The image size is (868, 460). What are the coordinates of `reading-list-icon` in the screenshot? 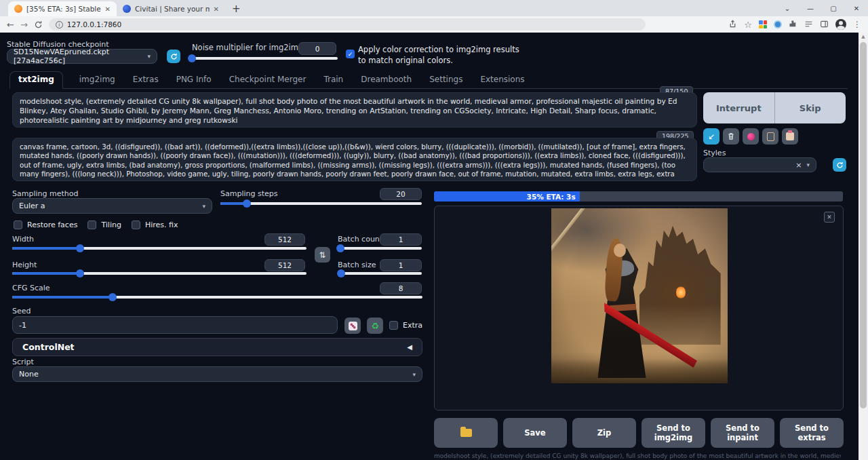 It's located at (808, 24).